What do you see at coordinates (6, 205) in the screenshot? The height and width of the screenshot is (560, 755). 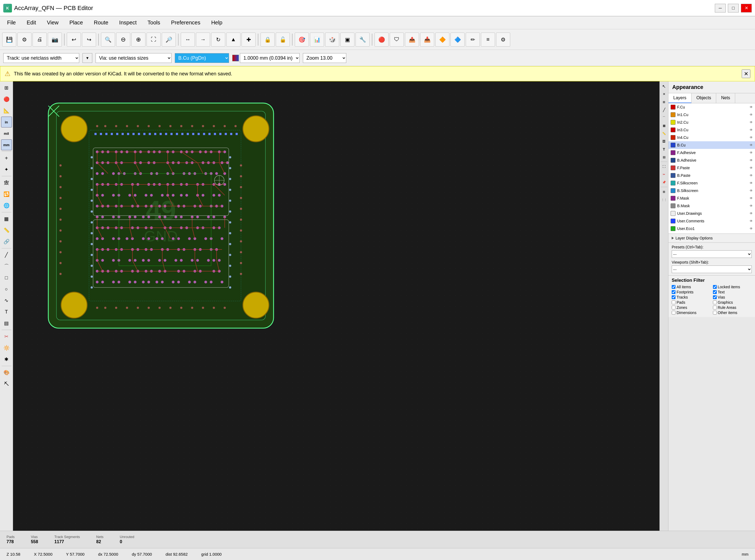 I see `net-pad-button: 🌐` at bounding box center [6, 205].